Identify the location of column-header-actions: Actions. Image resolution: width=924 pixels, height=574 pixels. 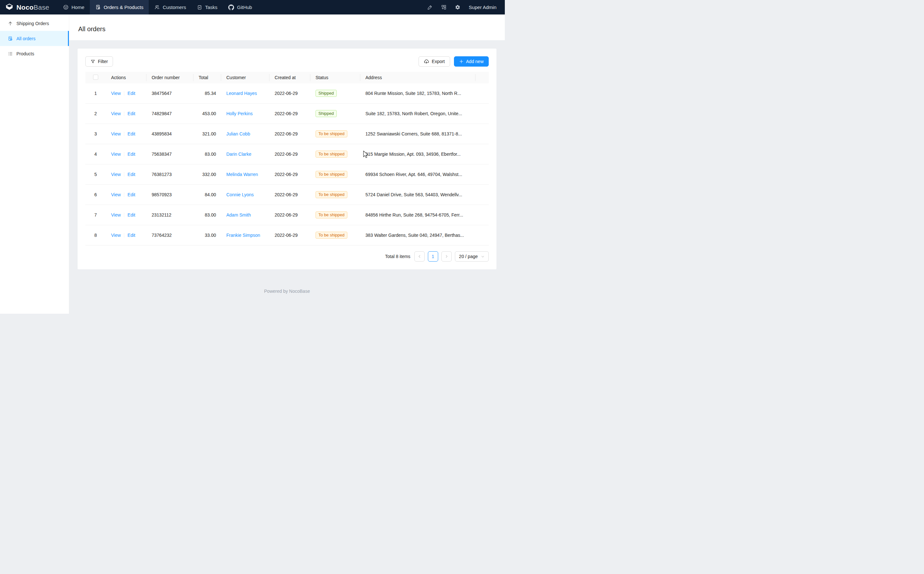
(126, 77).